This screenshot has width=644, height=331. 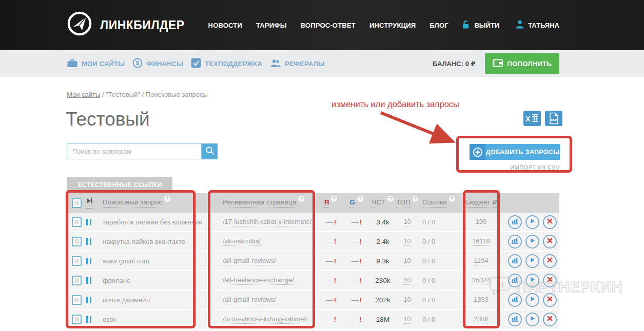 I want to click on brand-logo: ЛИНКБИЛДЕР, so click(x=126, y=25).